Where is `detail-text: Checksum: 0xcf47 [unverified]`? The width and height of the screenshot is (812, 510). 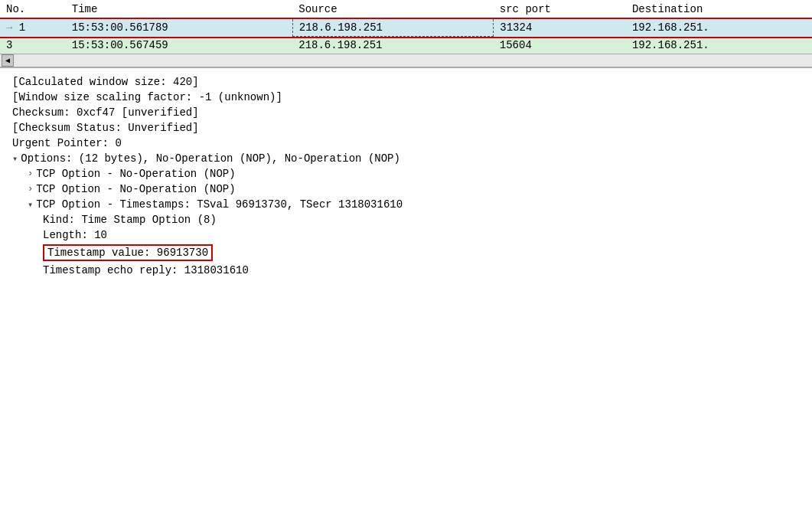 detail-text: Checksum: 0xcf47 [unverified] is located at coordinates (106, 113).